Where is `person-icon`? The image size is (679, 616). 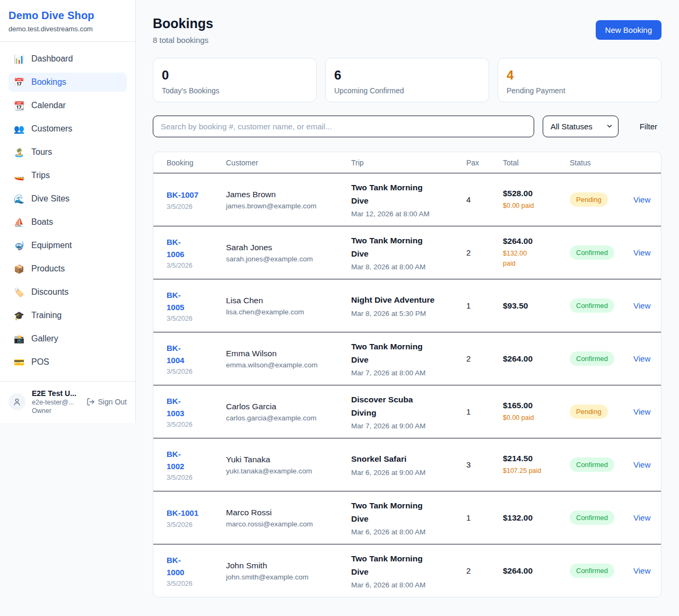
person-icon is located at coordinates (17, 402).